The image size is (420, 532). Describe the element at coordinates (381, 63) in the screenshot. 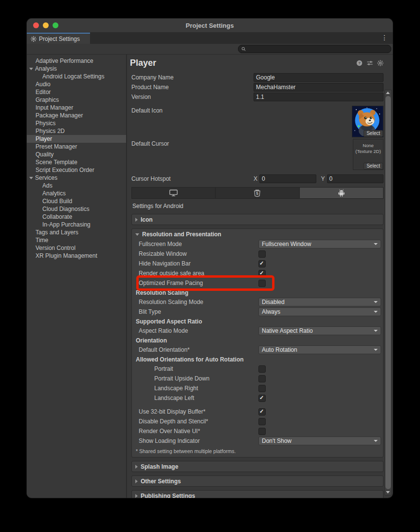

I see `gear-icon` at that location.